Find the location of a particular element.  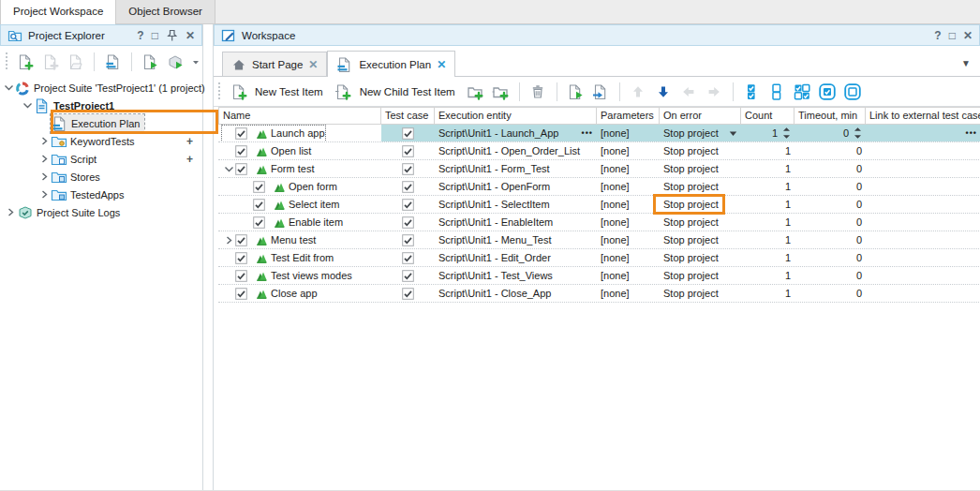

toolbar-grip is located at coordinates (219, 92).